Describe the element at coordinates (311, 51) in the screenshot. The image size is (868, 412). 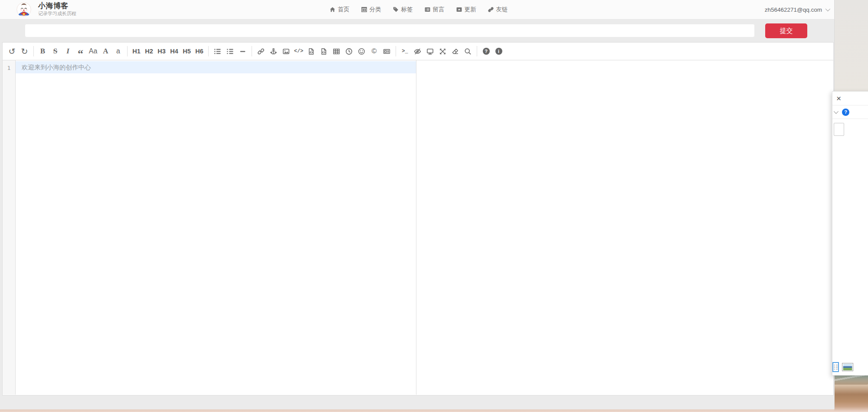
I see `code-block-button` at that location.